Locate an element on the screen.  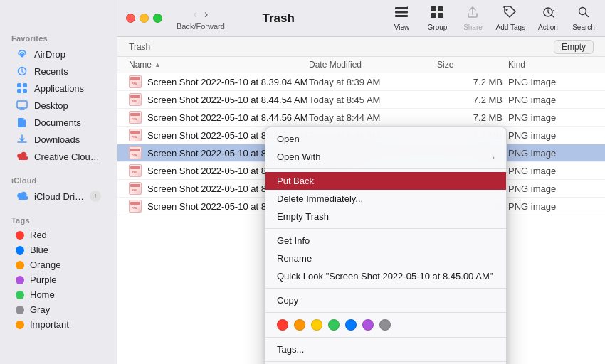
view-action: View is located at coordinates (401, 18).